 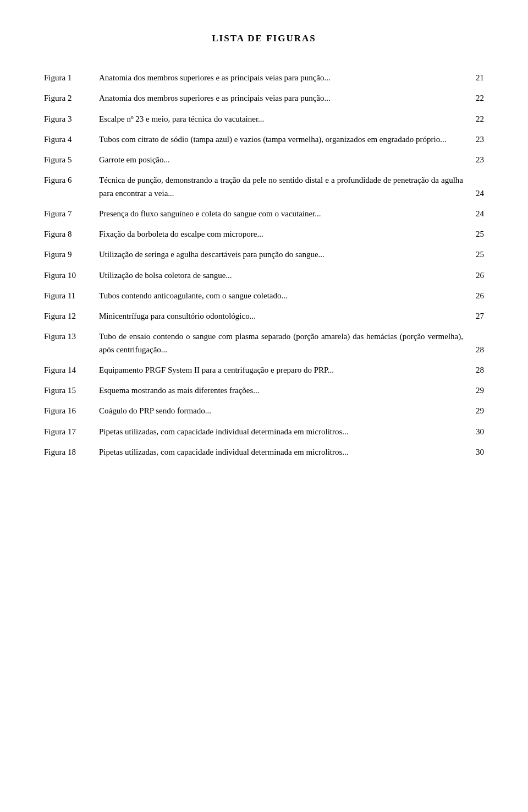 What do you see at coordinates (283, 344) in the screenshot?
I see `figure-description: Tubo de ensaio contendo o sangue com pla…` at bounding box center [283, 344].